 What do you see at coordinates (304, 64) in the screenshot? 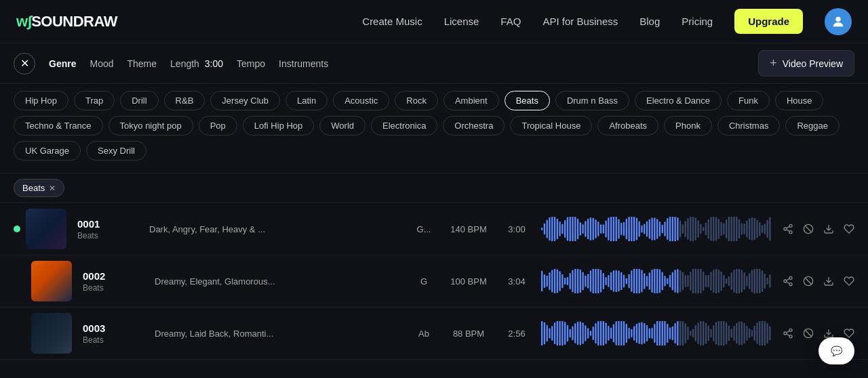
I see `filter-instruments: Instruments` at bounding box center [304, 64].